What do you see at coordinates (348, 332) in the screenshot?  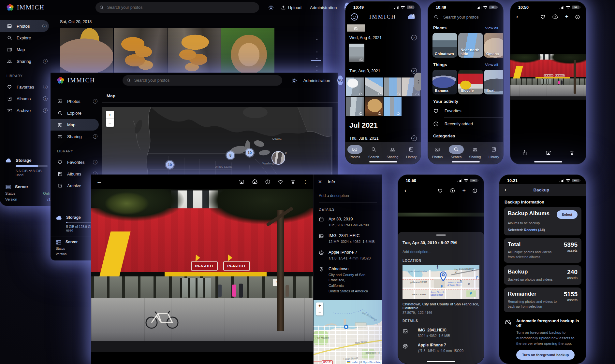 I see `location-minimap: + − Fort Mason Bay Street Union Street U…` at bounding box center [348, 332].